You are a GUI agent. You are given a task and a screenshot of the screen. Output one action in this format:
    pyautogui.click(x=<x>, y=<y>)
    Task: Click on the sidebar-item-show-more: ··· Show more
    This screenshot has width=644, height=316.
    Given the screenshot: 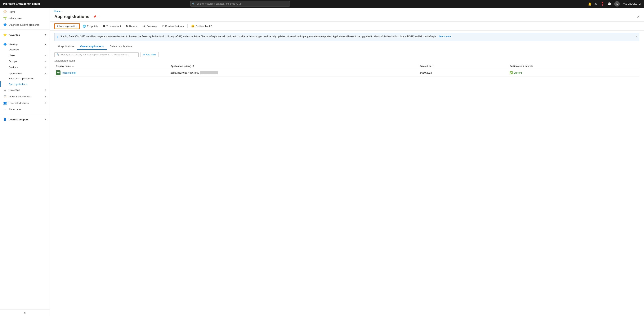 What is the action you would take?
    pyautogui.click(x=25, y=109)
    